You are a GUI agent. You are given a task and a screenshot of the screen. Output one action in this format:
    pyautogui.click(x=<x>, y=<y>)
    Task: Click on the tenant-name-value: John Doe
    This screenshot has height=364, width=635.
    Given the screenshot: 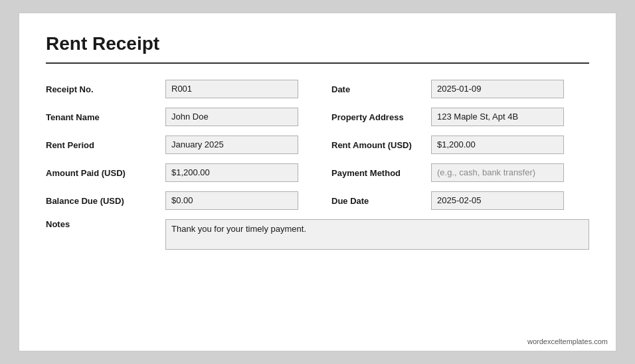 What is the action you would take?
    pyautogui.click(x=232, y=117)
    